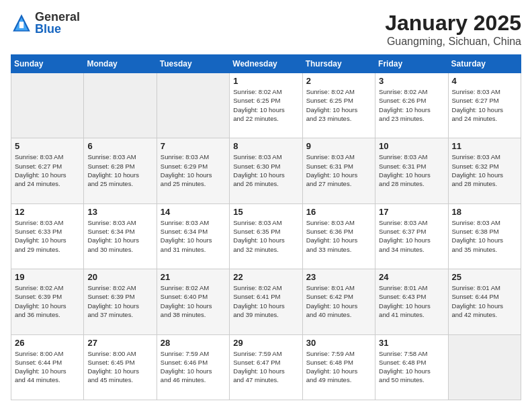 The height and width of the screenshot is (411, 532). Describe the element at coordinates (48, 302) in the screenshot. I see `calendar-cell: 19Sunrise: 8:02 AM Sunset: 6:39 PM Dayli…` at that location.